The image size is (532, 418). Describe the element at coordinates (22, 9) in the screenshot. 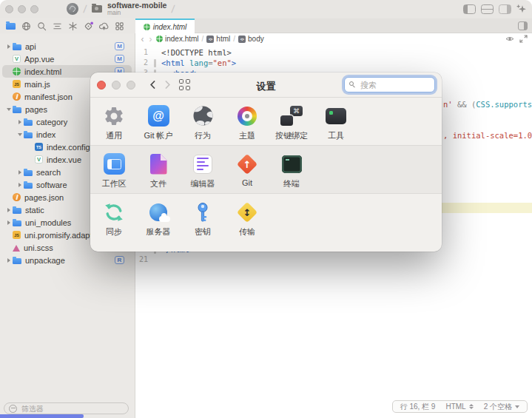

I see `minimize-button` at that location.